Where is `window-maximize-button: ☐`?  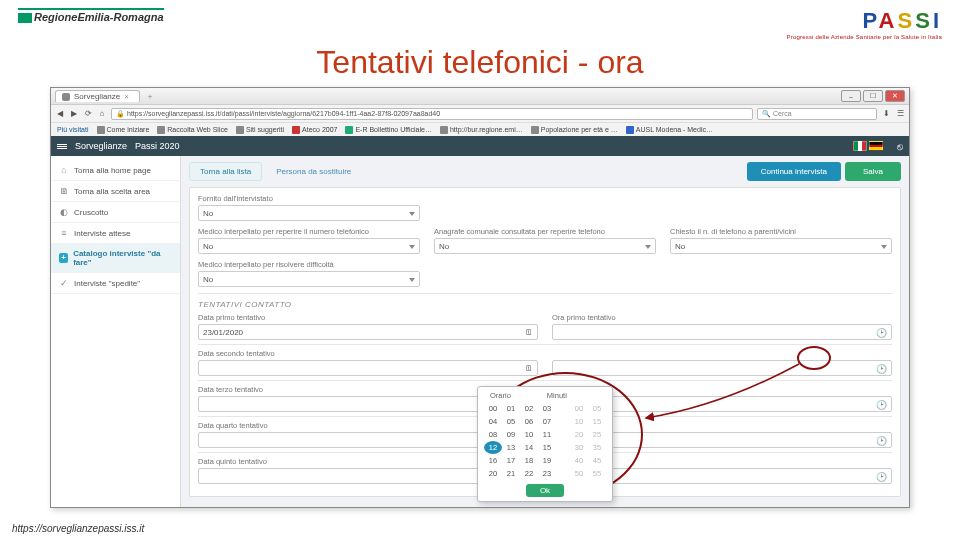
window-maximize-button: ☐ is located at coordinates (873, 96).